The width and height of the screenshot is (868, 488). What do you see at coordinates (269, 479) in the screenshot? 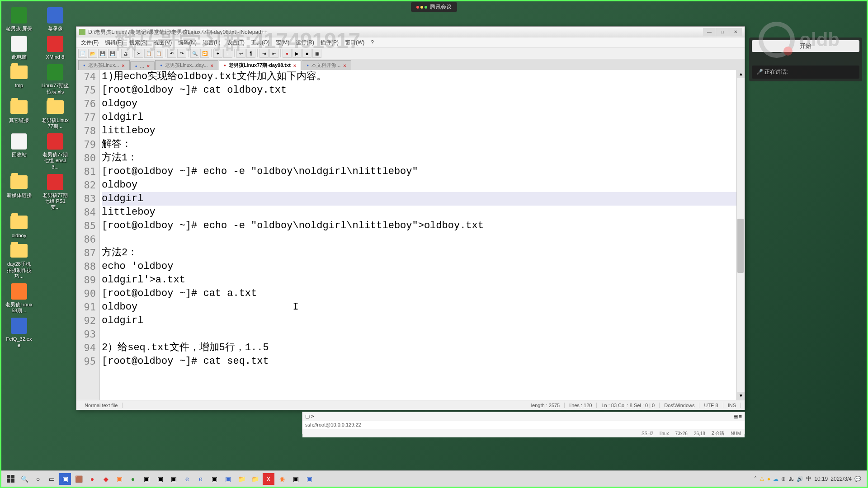
I see `taskbar-app: X` at bounding box center [269, 479].